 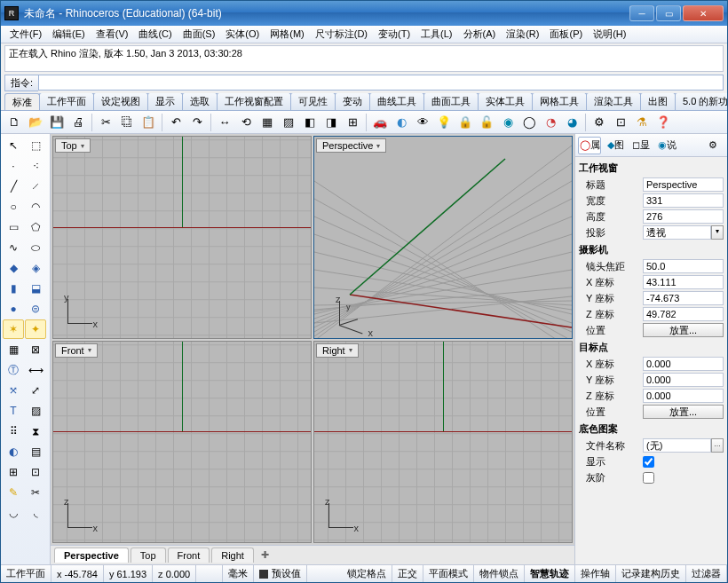 What do you see at coordinates (522, 34) in the screenshot?
I see `menu-render: 渲染(R)` at bounding box center [522, 34].